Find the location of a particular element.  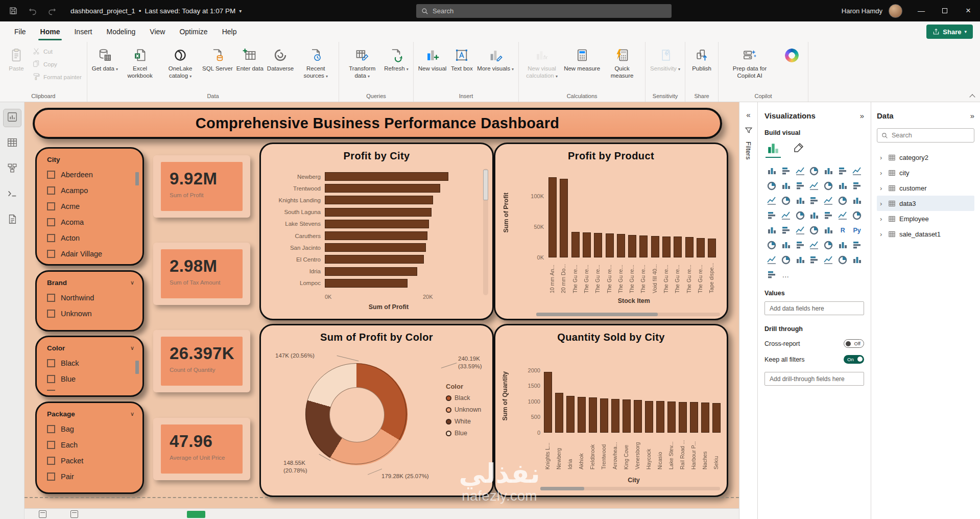

slicer-option: Each is located at coordinates (95, 444).